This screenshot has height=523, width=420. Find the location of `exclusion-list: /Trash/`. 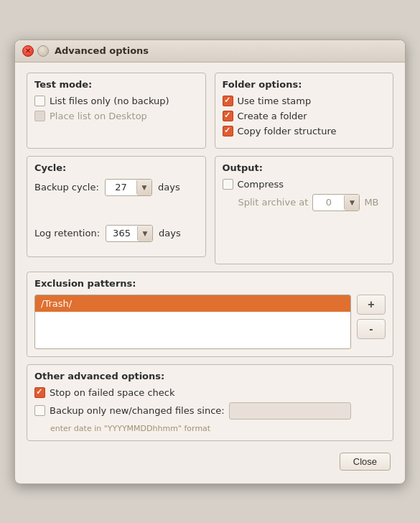

exclusion-list: /Trash/ is located at coordinates (192, 322).